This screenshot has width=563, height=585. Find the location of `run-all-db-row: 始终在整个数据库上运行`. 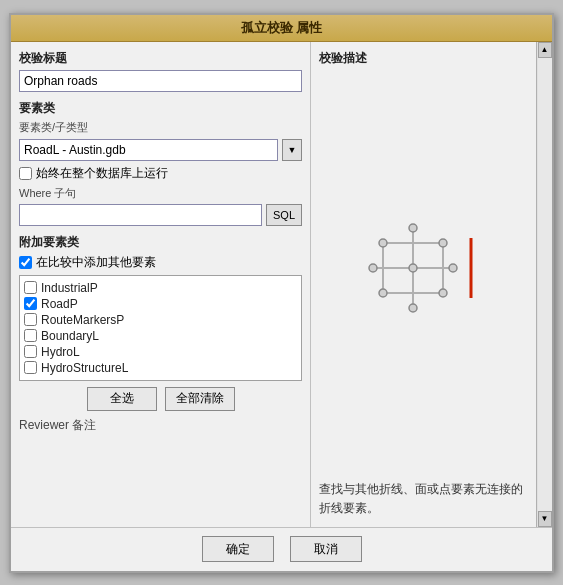

run-all-db-row: 始终在整个数据库上运行 is located at coordinates (160, 174).